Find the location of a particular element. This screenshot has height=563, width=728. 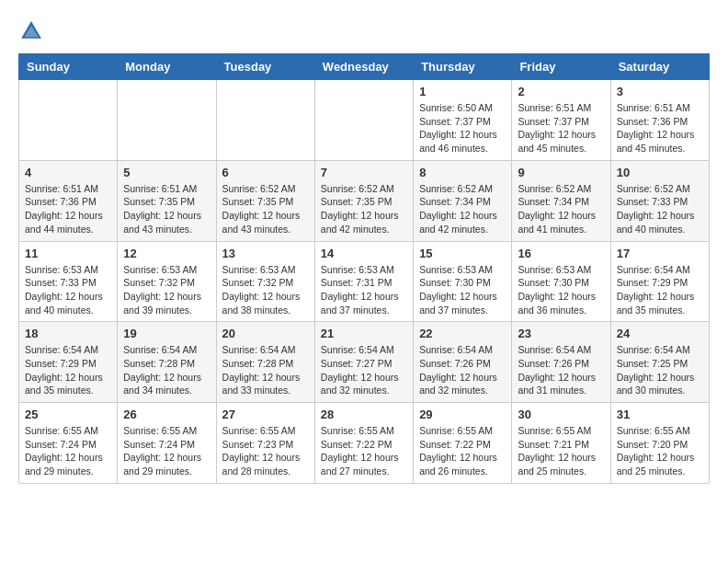

calendar-cell: 3Sunrise: 6:51 AM Sunset: 7:36 PM Daylig… is located at coordinates (660, 121).